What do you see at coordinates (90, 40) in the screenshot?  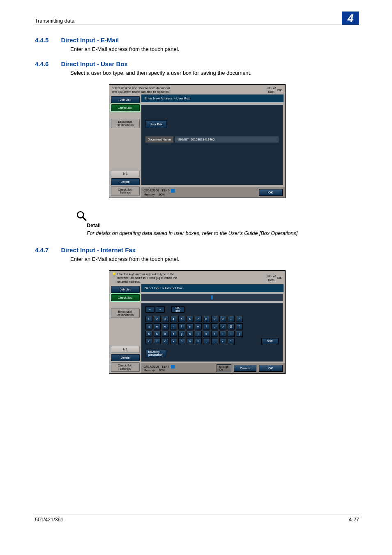 I see `section-title: Direct Input - E-Mail` at bounding box center [90, 40].